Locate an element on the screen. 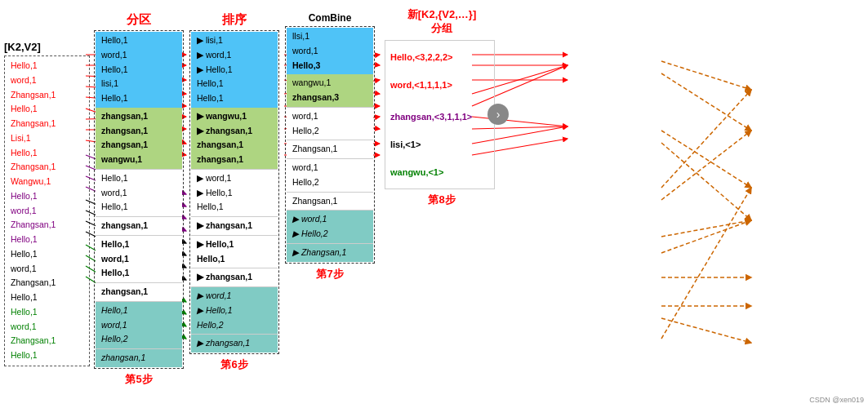 This screenshot has height=408, width=868. combine-section-white2: Zhangsan,1 is located at coordinates (330, 149).